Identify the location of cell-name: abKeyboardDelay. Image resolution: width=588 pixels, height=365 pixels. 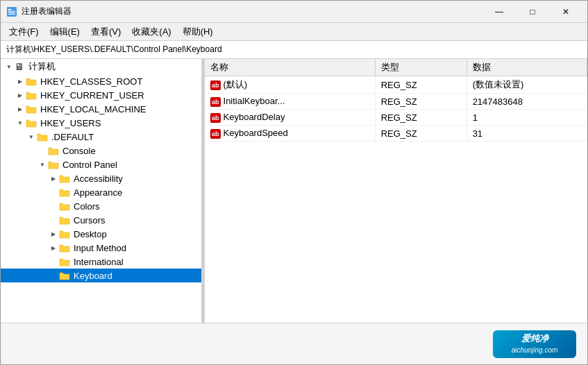
(290, 118).